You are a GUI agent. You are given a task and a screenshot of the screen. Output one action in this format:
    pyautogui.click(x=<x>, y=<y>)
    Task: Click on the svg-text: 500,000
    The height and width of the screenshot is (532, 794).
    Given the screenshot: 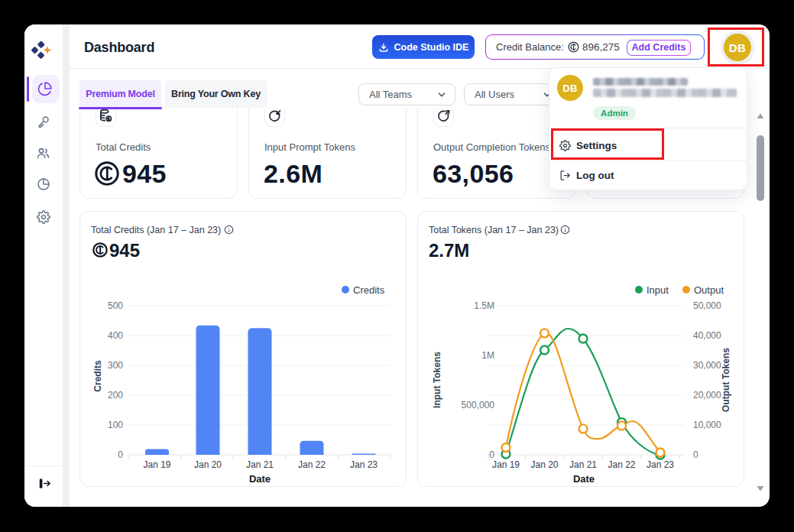 What is the action you would take?
    pyautogui.click(x=478, y=405)
    